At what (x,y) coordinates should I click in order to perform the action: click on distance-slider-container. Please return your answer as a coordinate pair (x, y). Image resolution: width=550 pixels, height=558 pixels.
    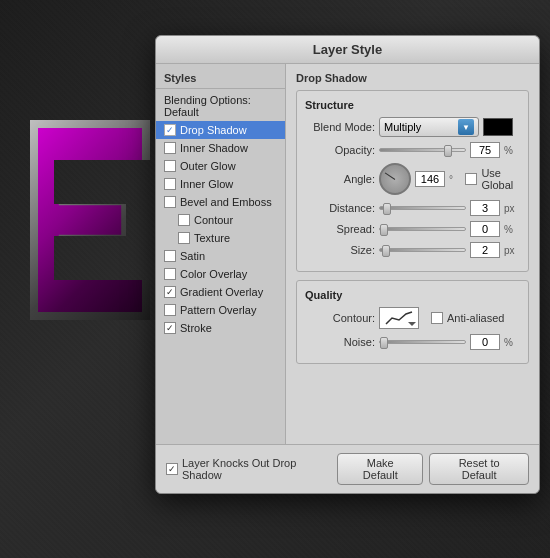
    Looking at the image, I should click on (422, 208).